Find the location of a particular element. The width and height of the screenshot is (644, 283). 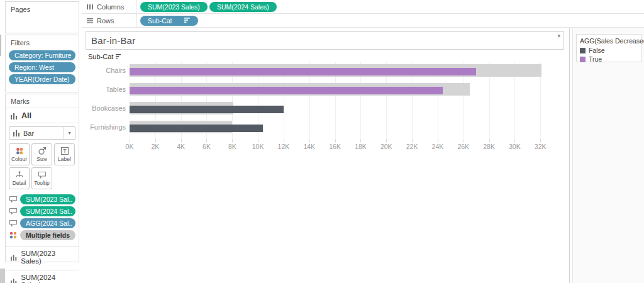

filter-pill: YEAR(Order Date) is located at coordinates (42, 79).